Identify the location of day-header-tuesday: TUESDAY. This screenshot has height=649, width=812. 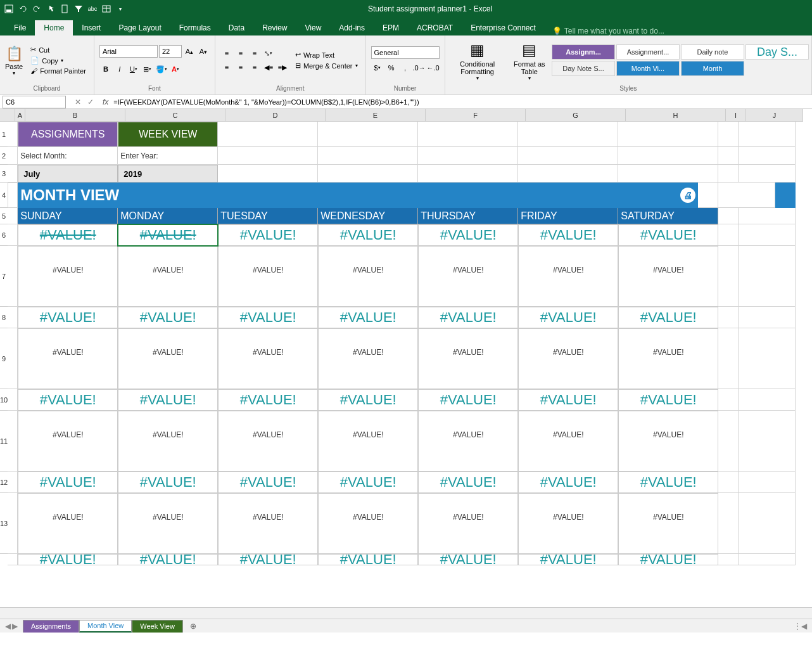
(268, 216).